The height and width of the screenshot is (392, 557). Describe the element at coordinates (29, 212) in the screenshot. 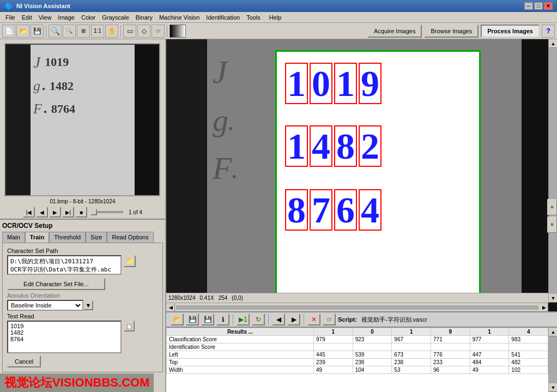

I see `nav-first-button: |◀` at that location.